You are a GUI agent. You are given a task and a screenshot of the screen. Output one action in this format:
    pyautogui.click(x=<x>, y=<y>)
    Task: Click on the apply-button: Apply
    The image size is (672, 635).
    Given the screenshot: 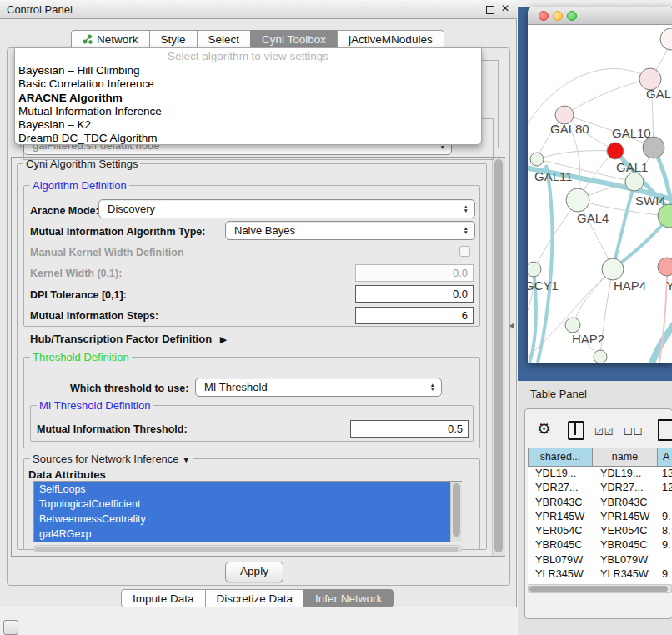 What is the action you would take?
    pyautogui.click(x=254, y=572)
    